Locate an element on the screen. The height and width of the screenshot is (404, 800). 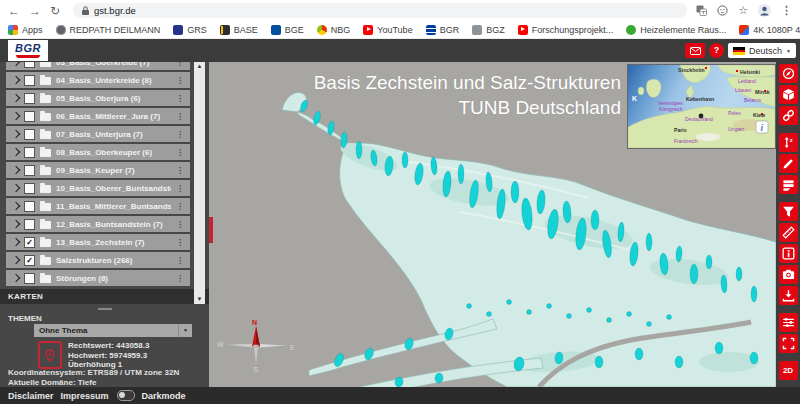
layer-row: 04_Basis_Unterkreide (8)⋮ is located at coordinates (98, 80).